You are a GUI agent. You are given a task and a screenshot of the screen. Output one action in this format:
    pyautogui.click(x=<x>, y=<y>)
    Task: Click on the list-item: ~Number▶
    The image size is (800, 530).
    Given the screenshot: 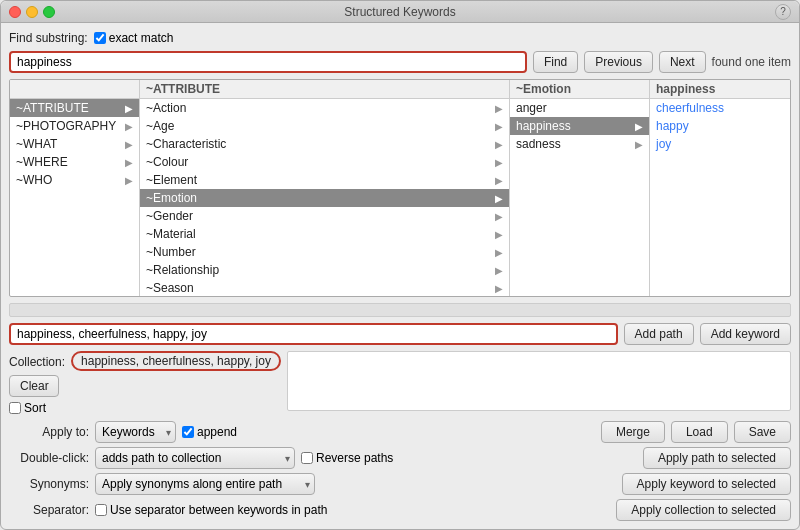 What is the action you would take?
    pyautogui.click(x=324, y=252)
    